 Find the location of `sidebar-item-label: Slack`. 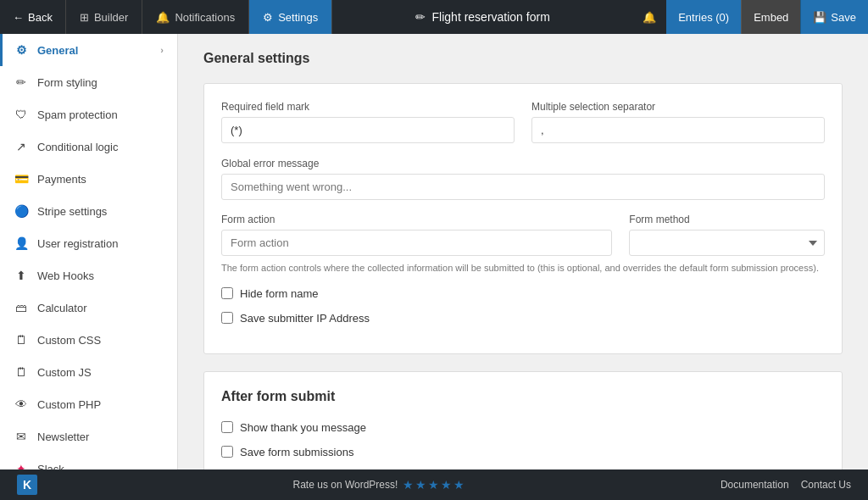

sidebar-item-label: Slack is located at coordinates (51, 466).